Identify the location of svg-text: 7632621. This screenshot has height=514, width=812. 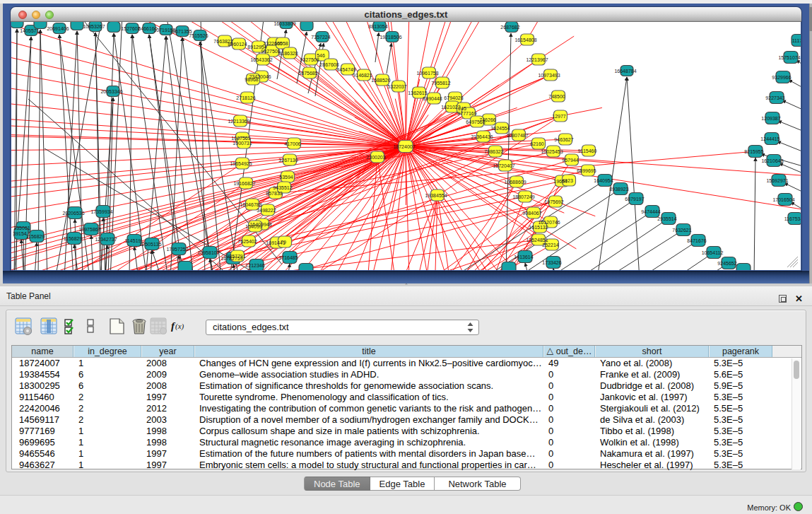
(681, 230).